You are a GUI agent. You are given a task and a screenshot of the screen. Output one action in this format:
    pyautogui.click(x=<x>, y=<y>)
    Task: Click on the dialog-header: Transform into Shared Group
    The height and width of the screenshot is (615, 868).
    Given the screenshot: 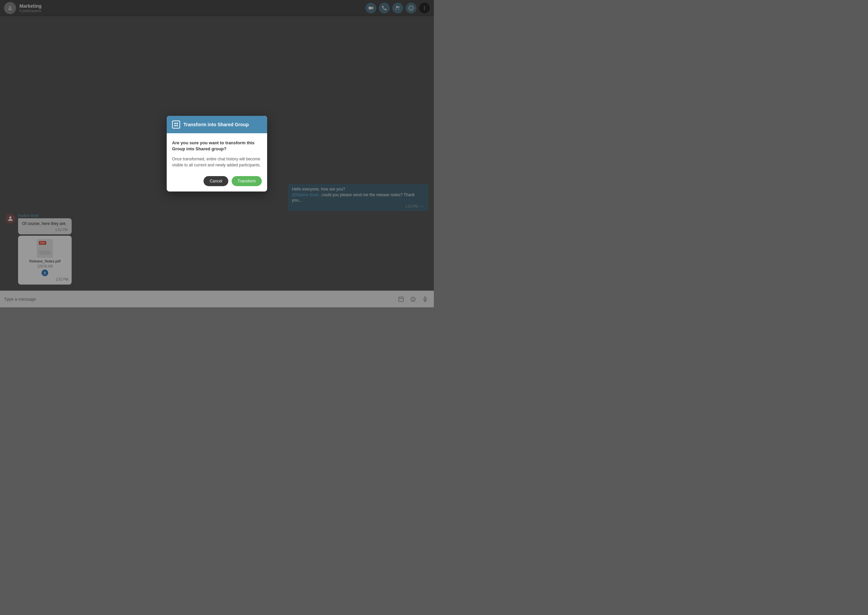 What is the action you would take?
    pyautogui.click(x=217, y=125)
    